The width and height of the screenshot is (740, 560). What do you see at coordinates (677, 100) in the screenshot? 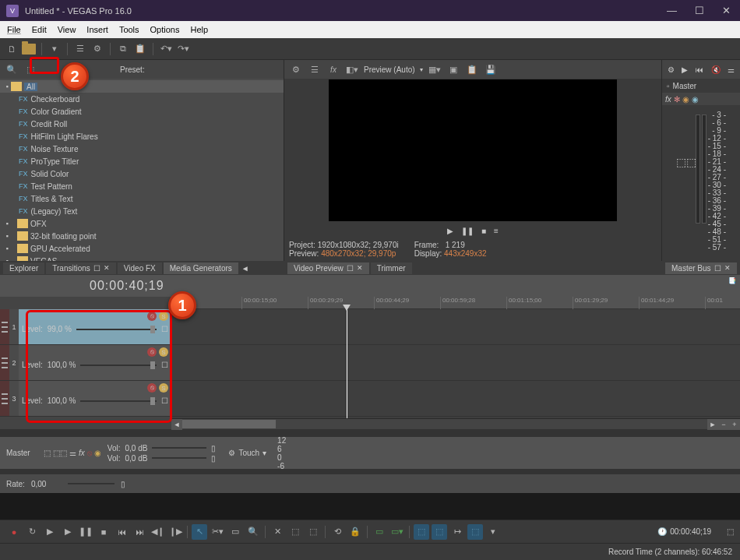
I see `gear-icon: ✻` at bounding box center [677, 100].